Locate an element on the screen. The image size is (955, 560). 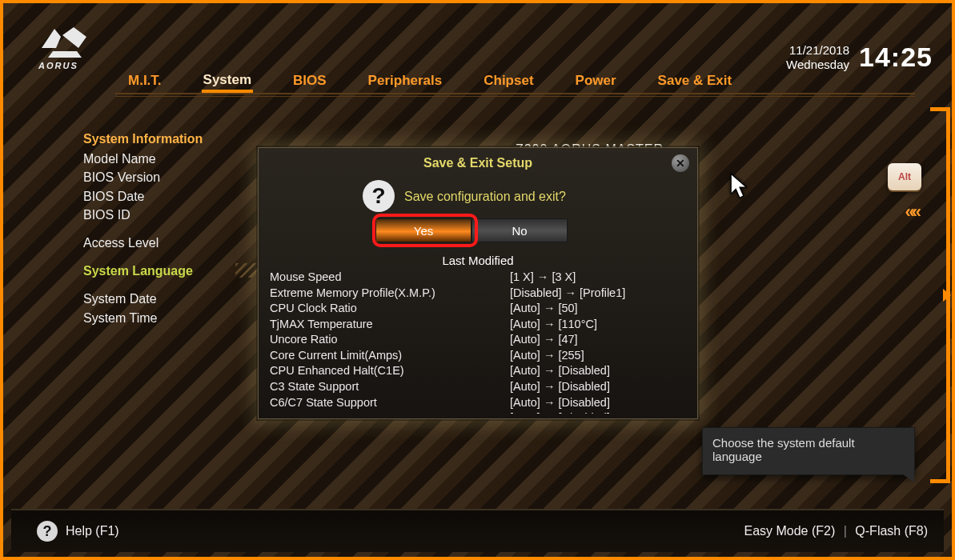
clock-date: 11/21/2018 is located at coordinates (818, 51).